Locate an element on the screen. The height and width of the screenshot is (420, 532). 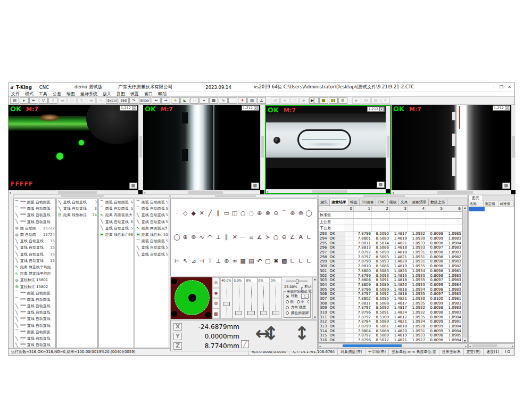
blank-button is located at coordinates (233, 101).